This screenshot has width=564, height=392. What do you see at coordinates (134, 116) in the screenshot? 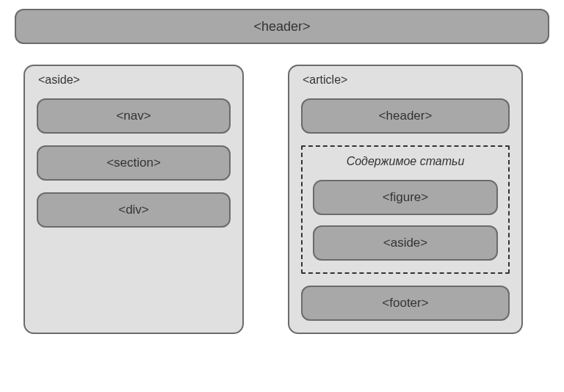
I see `nav-block: <nav>` at bounding box center [134, 116].